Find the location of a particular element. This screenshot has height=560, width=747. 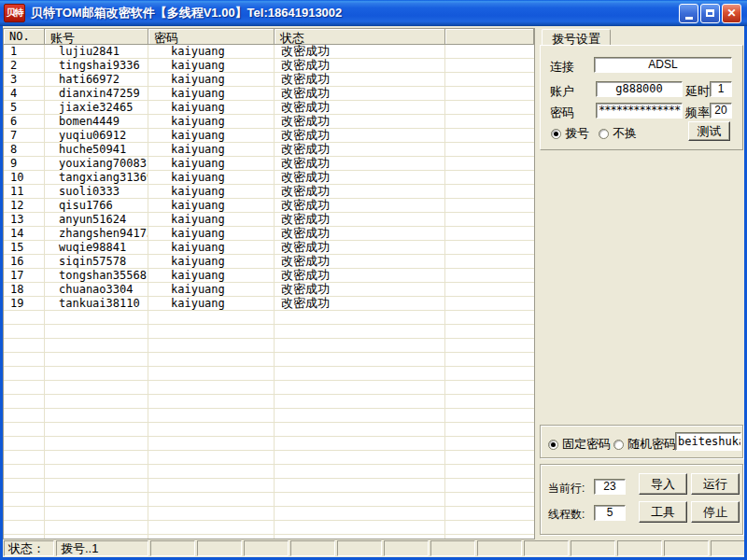

column-header-blank is located at coordinates (489, 37).